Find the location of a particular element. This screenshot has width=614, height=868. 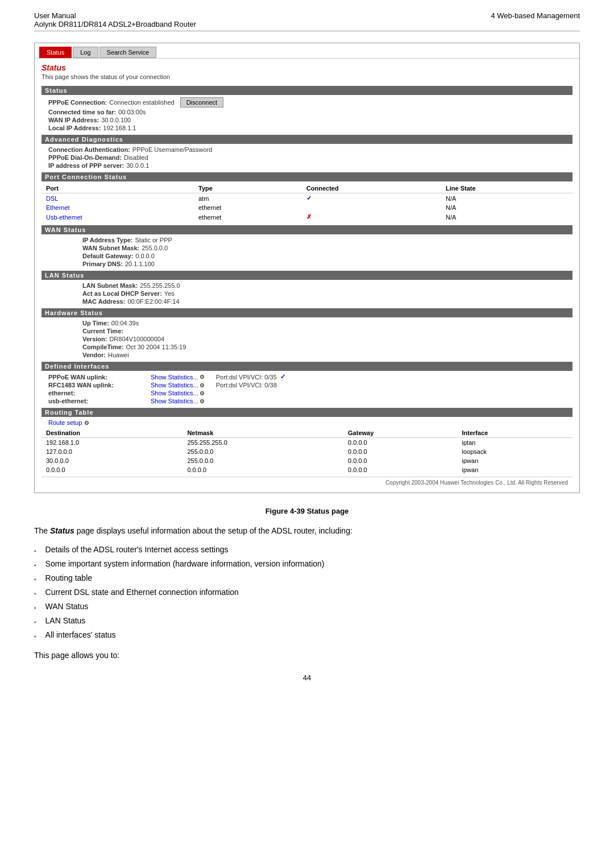

primary-dns-value: 20.1.1.100 is located at coordinates (140, 264).